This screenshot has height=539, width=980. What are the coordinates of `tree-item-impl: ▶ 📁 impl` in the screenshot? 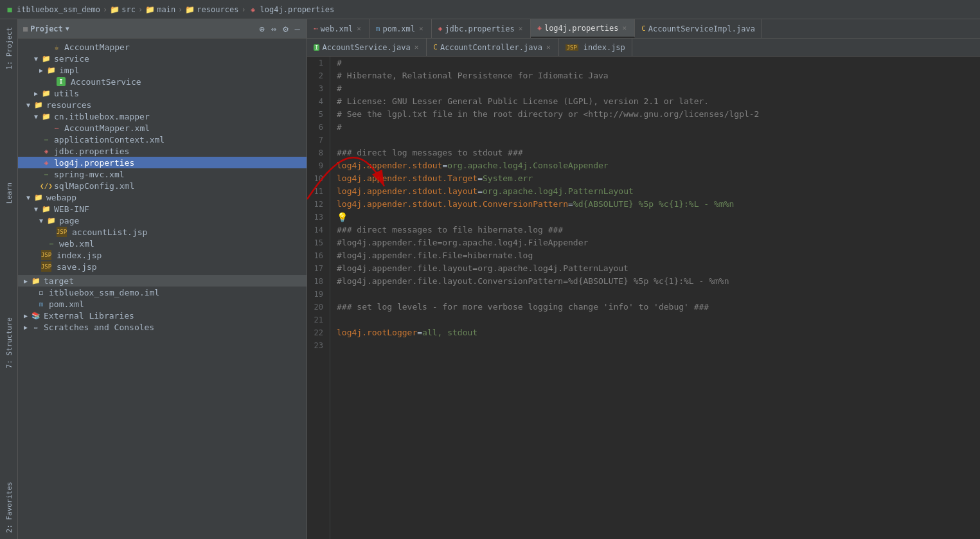 It's located at (162, 70).